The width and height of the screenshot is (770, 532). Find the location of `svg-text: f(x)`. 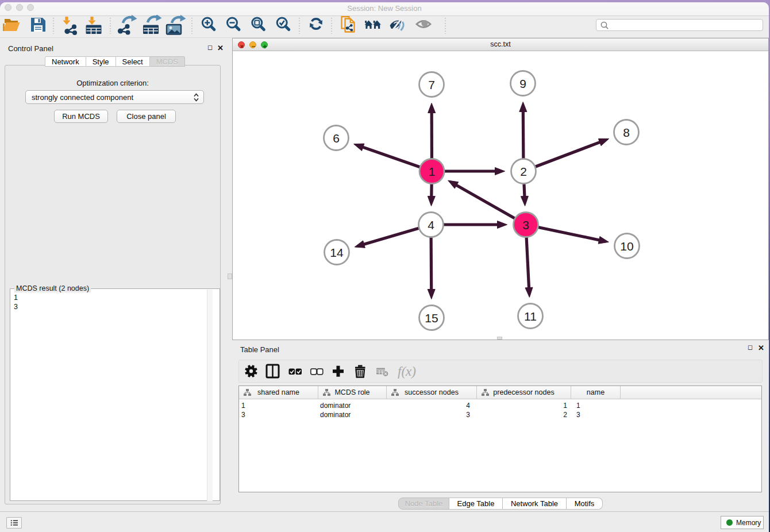

svg-text: f(x) is located at coordinates (407, 371).